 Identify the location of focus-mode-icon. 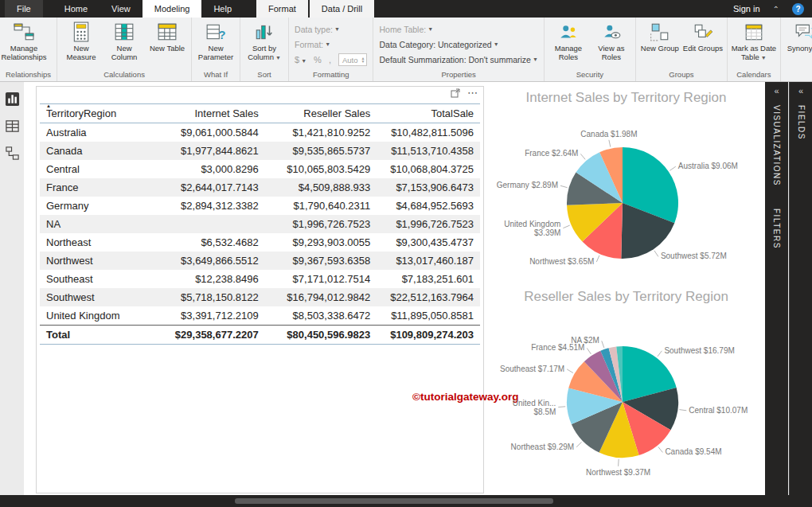
(455, 93).